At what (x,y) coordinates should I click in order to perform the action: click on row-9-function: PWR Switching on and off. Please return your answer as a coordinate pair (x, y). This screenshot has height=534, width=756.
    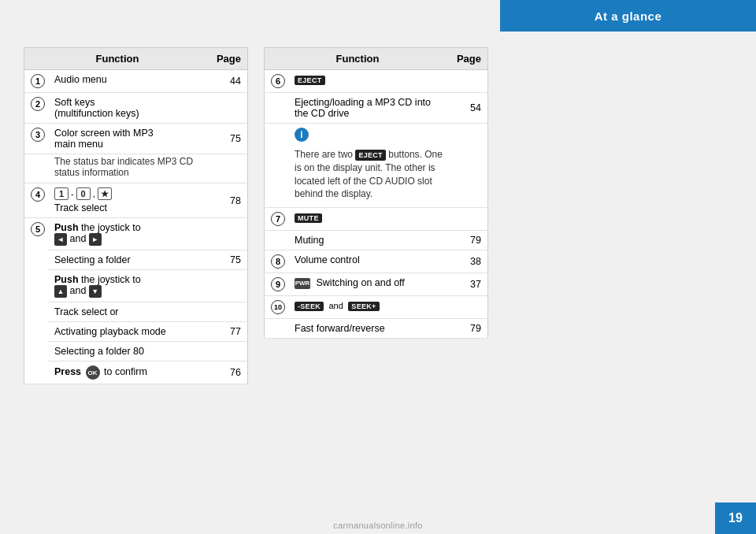
    Looking at the image, I should click on (369, 285).